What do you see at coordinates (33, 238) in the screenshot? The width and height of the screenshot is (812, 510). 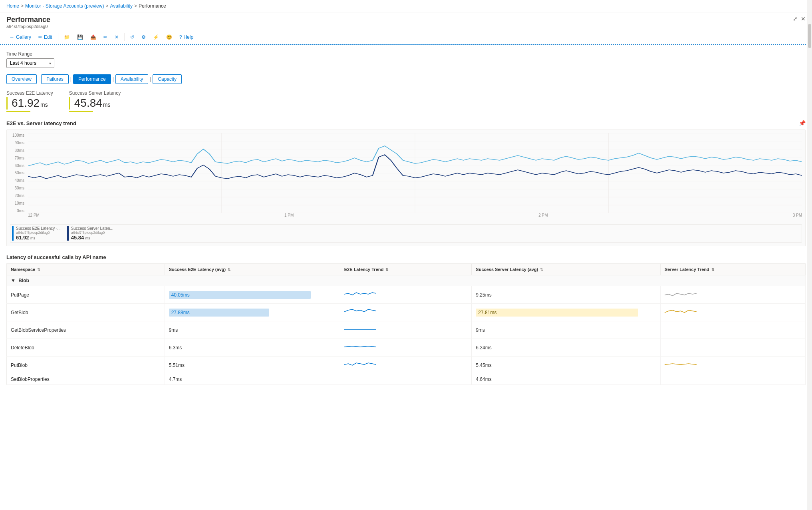 I see `legend-e2e-unit: ms` at bounding box center [33, 238].